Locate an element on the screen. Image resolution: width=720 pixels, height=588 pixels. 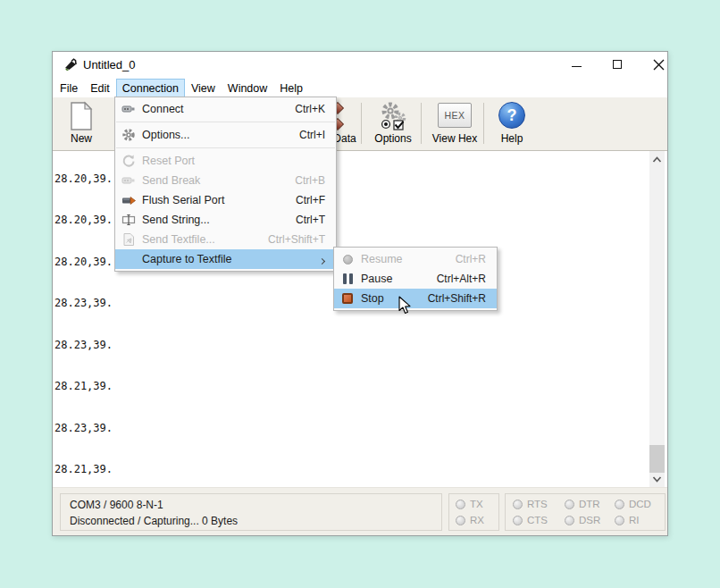
menu-window: Window is located at coordinates (247, 88).